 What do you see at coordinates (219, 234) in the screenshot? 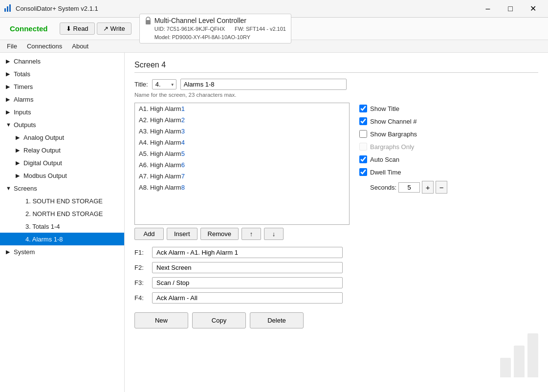
I see `remove-button: Remove` at bounding box center [219, 234].